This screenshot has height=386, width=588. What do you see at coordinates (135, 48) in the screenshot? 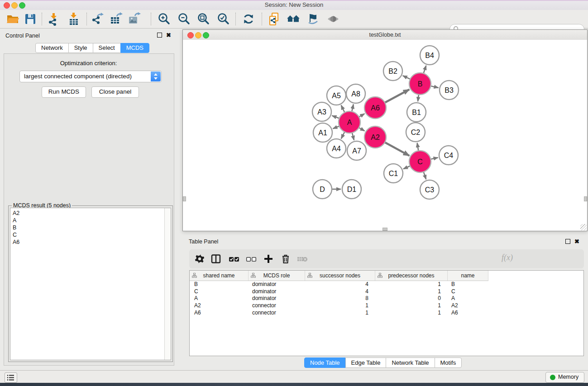
I see `tab-mcds: MCDS` at bounding box center [135, 48].